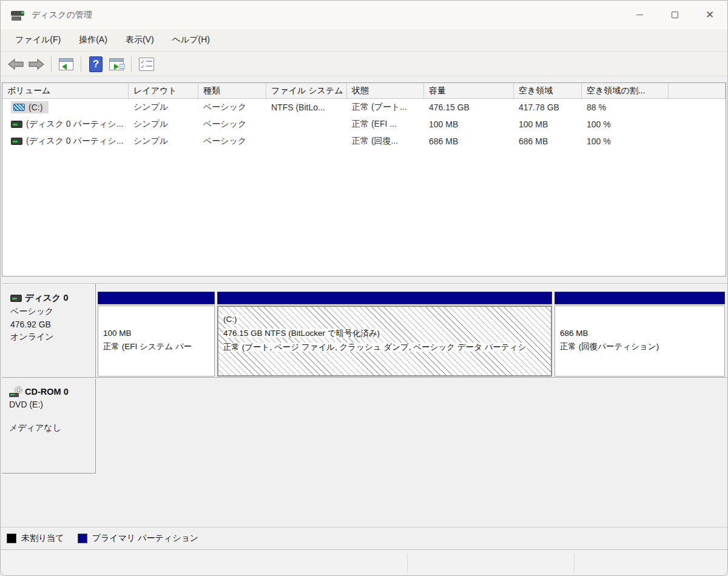 The image size is (728, 576). Describe the element at coordinates (52, 404) in the screenshot. I see `cdrom-drive-letter: DVD (E:)` at that location.